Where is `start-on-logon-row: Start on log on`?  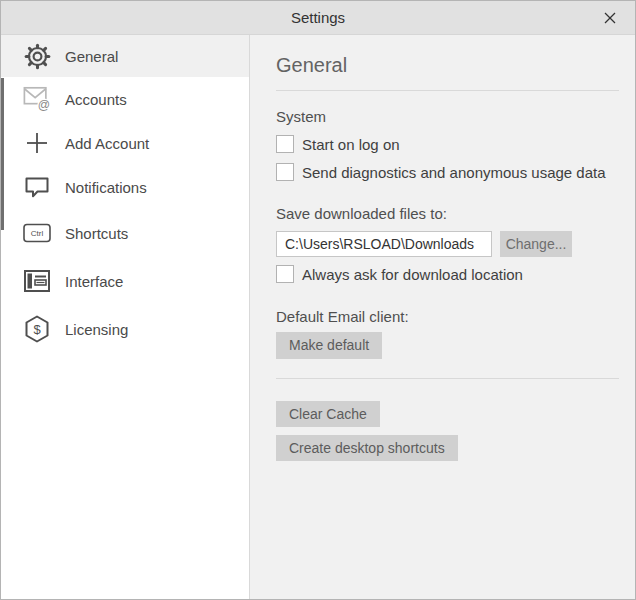
start-on-logon-row: Start on log on is located at coordinates (448, 144).